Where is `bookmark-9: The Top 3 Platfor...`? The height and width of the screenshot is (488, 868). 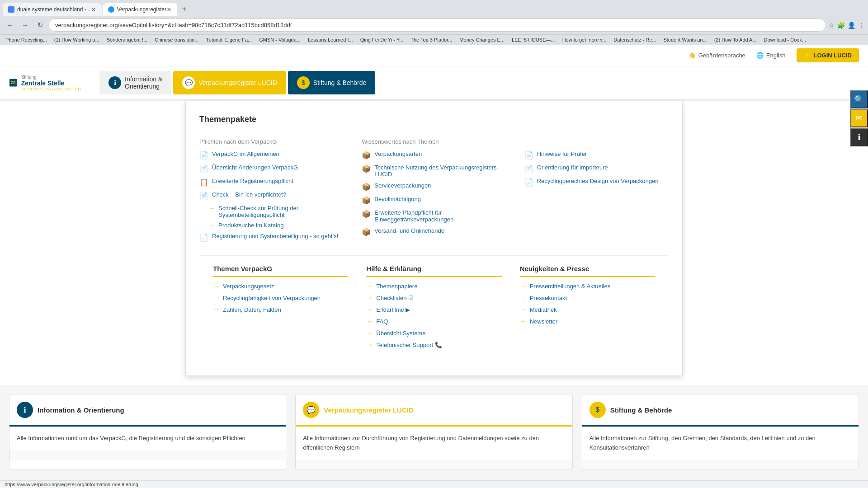
bookmark-9: The Top 3 Platfor... is located at coordinates (431, 40).